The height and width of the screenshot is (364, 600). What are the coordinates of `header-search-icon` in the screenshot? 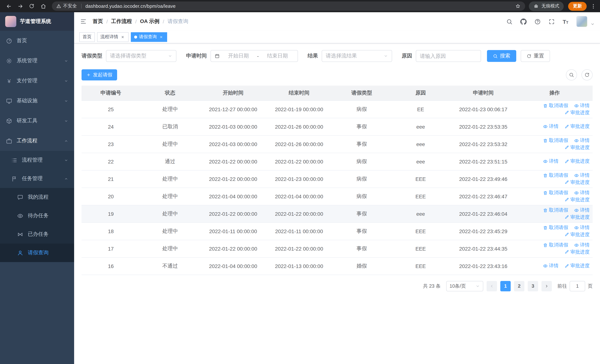 It's located at (509, 21).